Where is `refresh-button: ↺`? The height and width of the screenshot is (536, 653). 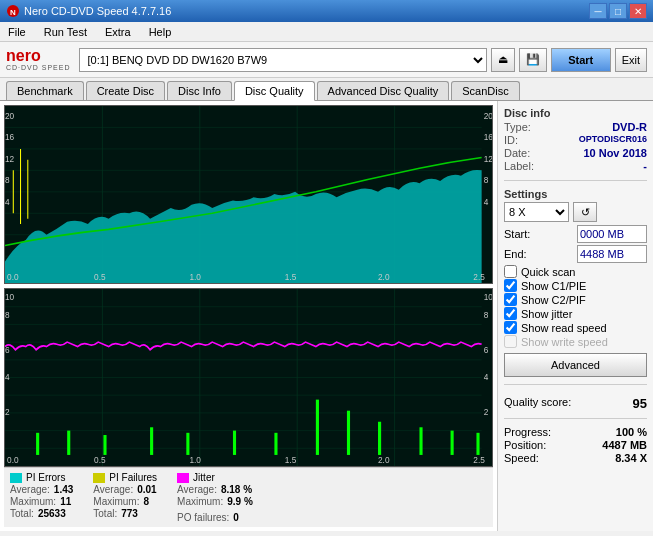
refresh-button: ↺ is located at coordinates (585, 212).